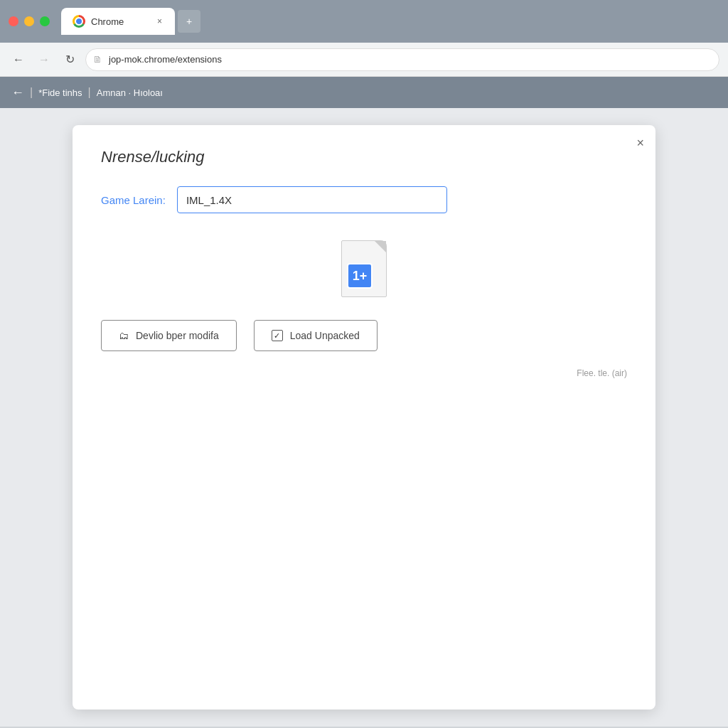  I want to click on breadcrumb-sep1: |, so click(31, 92).